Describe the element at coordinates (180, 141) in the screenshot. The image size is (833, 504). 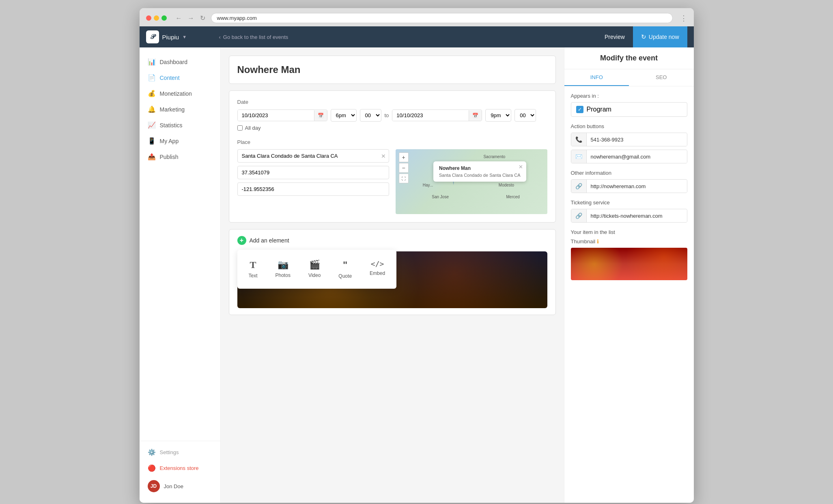
I see `sidebar-item-myapp: 📱 My App` at that location.